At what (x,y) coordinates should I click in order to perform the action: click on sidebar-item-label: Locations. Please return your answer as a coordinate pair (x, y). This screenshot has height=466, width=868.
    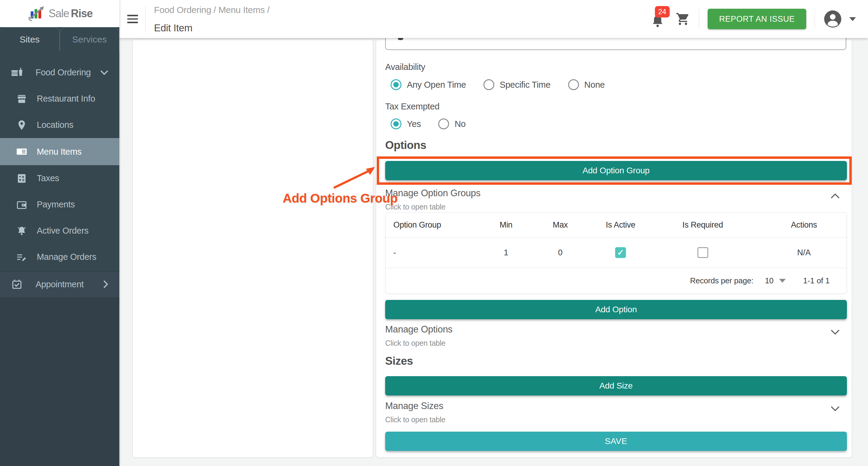
    Looking at the image, I should click on (55, 125).